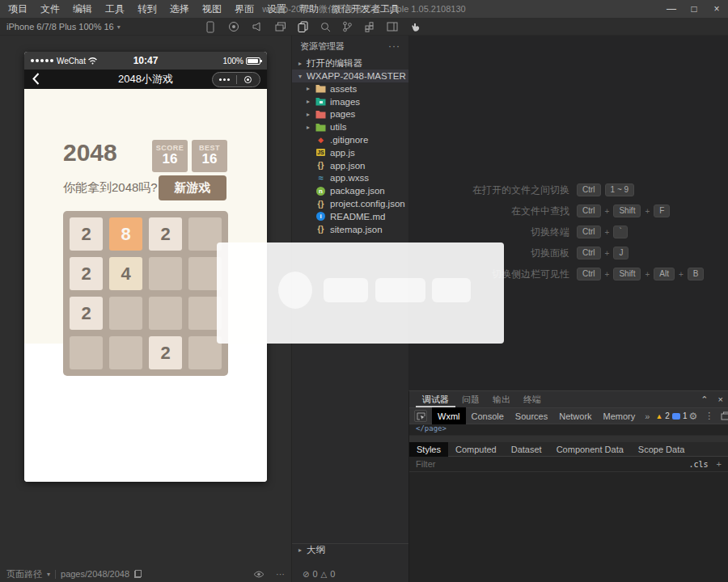 The height and width of the screenshot is (582, 728). What do you see at coordinates (350, 550) in the screenshot?
I see `outline-section: ▸ 大纲` at bounding box center [350, 550].